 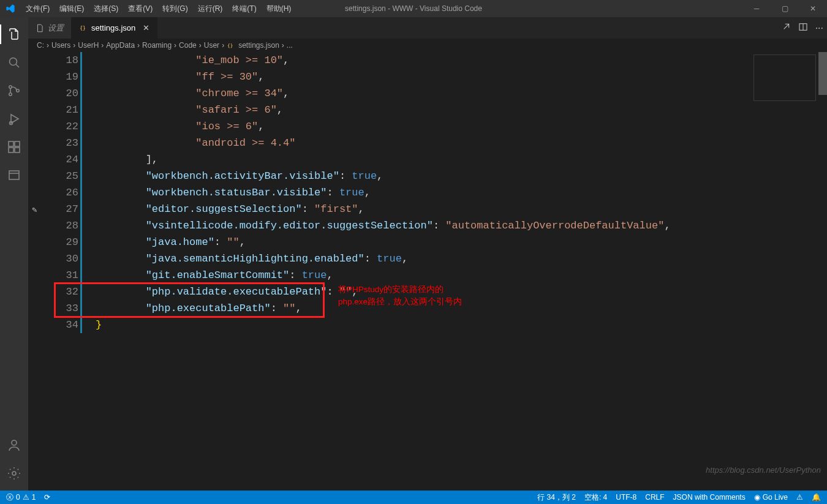 What do you see at coordinates (14, 473) in the screenshot?
I see `settings-gear-icon` at bounding box center [14, 473].